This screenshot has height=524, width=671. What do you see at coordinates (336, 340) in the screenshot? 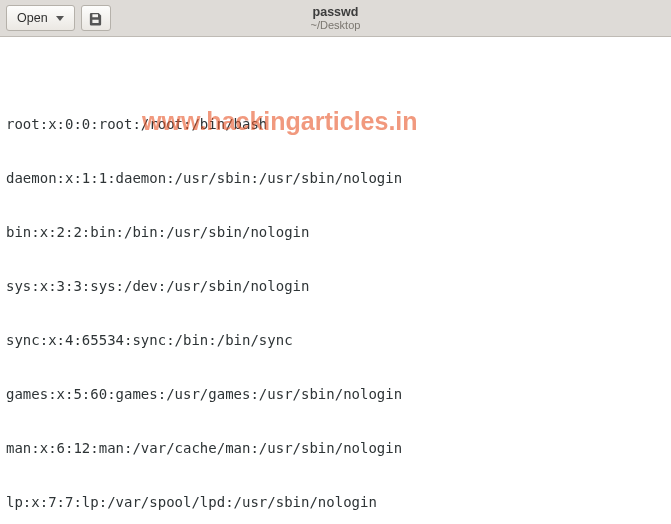
I see `file-line: sync:x:4:65534:sync:/bin:/bin/sync` at bounding box center [336, 340].